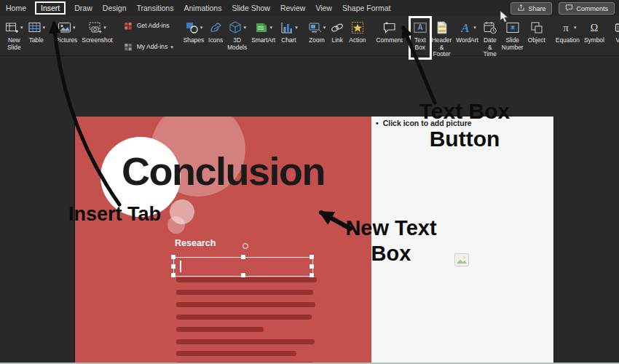 The width and height of the screenshot is (619, 364). Describe the element at coordinates (616, 31) in the screenshot. I see `ribbon-button-video: ▾Video` at that location.